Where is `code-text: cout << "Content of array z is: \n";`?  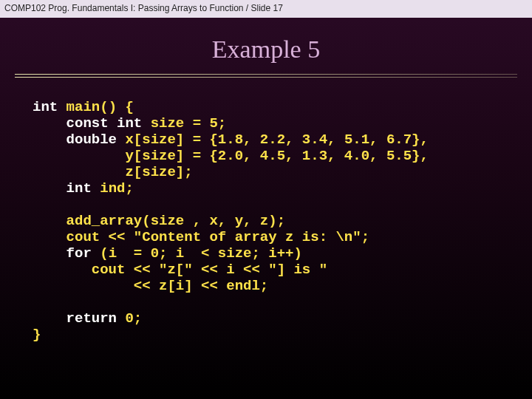
code-text: cout << "Content of array z is: \n"; is located at coordinates (201, 237).